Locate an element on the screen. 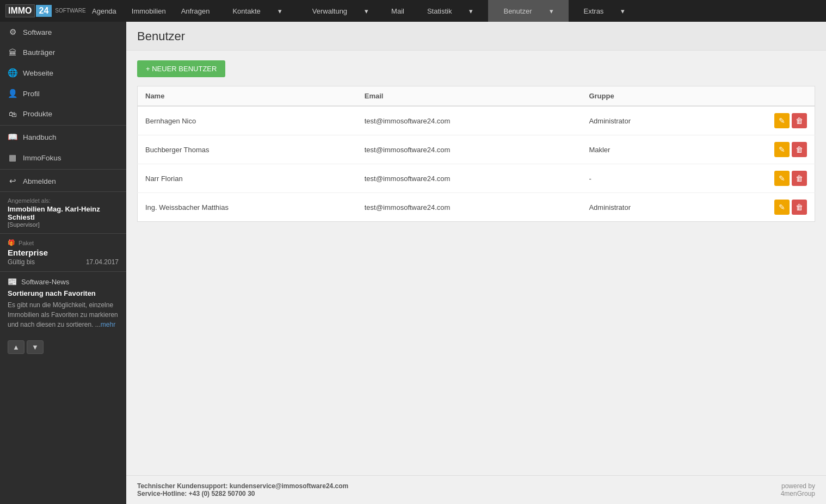 The image size is (826, 504). sidebar-paket: 🎁 Paket Enterprise Gültig bis 17.04.2017 is located at coordinates (63, 252).